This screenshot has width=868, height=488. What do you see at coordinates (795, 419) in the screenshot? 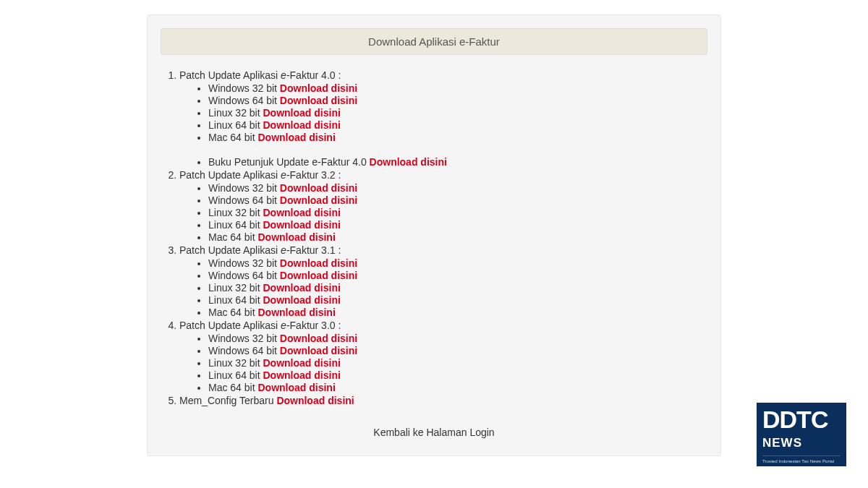
I see `logo-brand: DDTC` at bounding box center [795, 419].